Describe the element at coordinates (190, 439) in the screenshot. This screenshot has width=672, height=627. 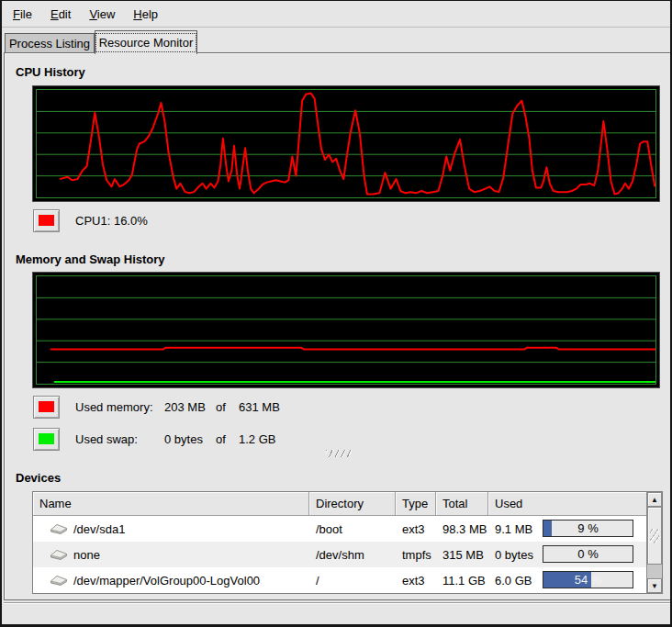
I see `swap-used-value: 0 bytes` at that location.